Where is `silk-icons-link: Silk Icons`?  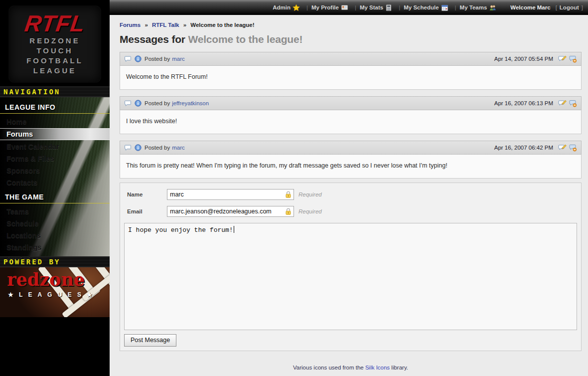
silk-icons-link: Silk Icons is located at coordinates (378, 368).